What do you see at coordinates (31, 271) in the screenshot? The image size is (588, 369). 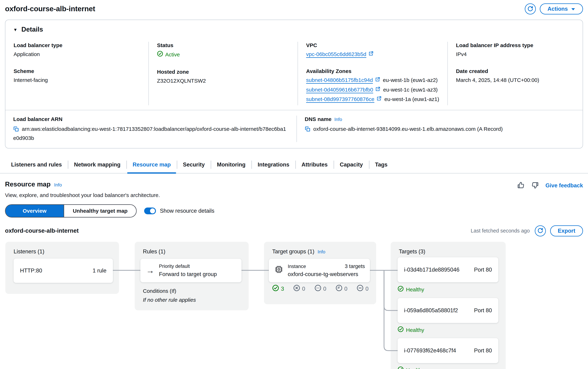 I see `listener-protocol: HTTP:80` at bounding box center [31, 271].